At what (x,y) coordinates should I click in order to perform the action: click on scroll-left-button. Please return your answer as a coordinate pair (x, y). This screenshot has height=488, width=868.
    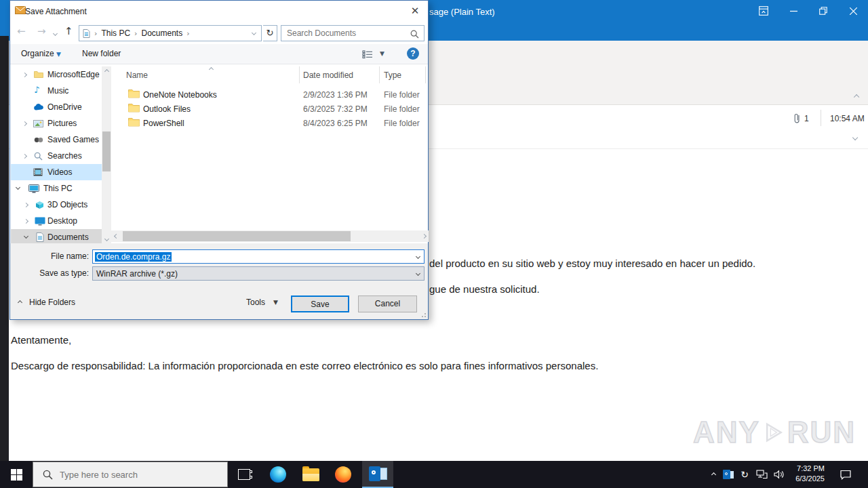
    Looking at the image, I should click on (116, 236).